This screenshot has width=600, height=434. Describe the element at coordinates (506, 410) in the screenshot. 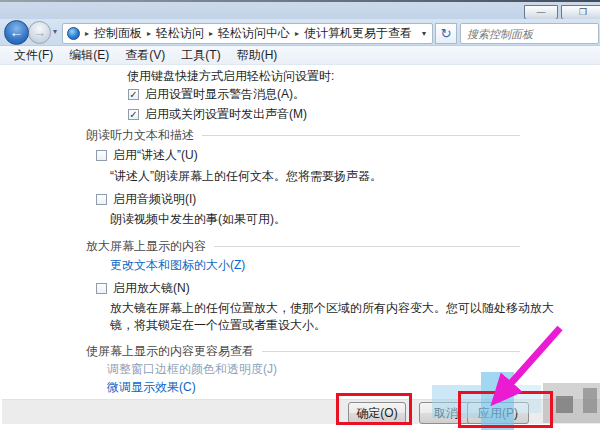

I see `annotation-highlight-apply` at that location.